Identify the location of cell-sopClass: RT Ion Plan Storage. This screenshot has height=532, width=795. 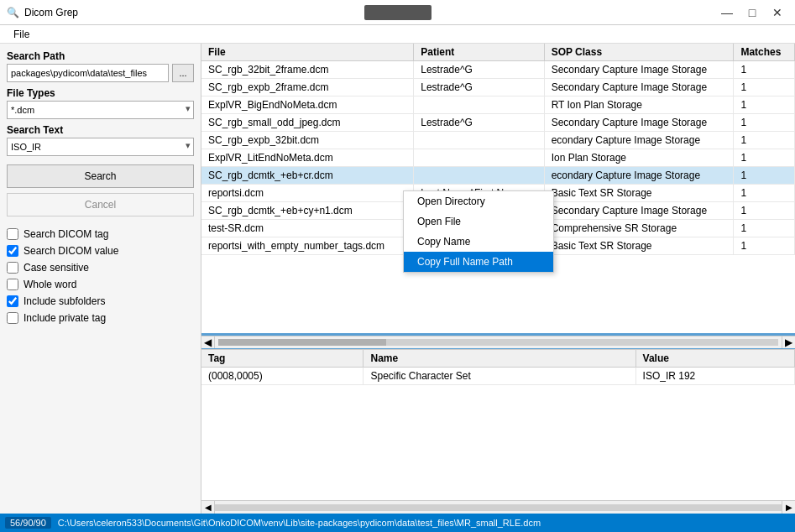
(639, 106).